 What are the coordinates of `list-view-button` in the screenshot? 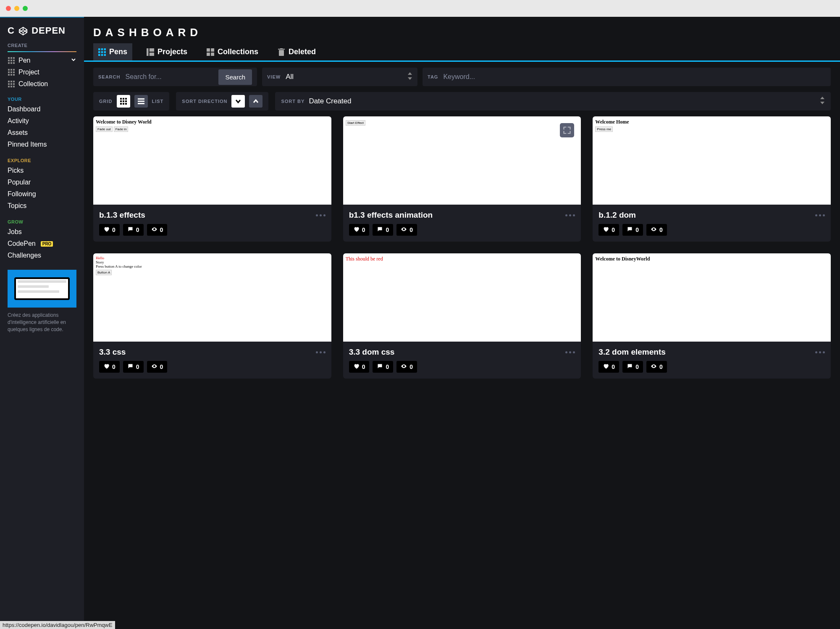 It's located at (141, 101).